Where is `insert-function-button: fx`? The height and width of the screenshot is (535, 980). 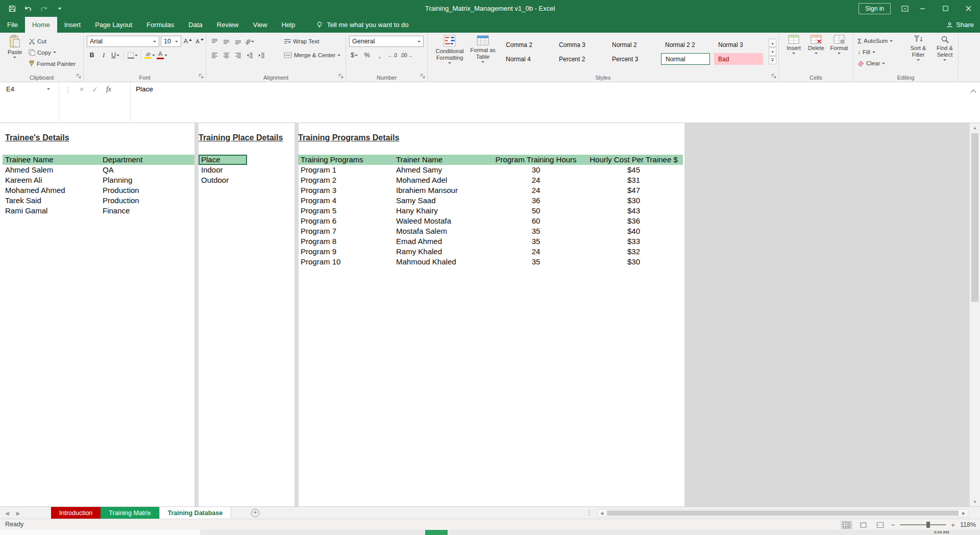
insert-function-button: fx is located at coordinates (109, 89).